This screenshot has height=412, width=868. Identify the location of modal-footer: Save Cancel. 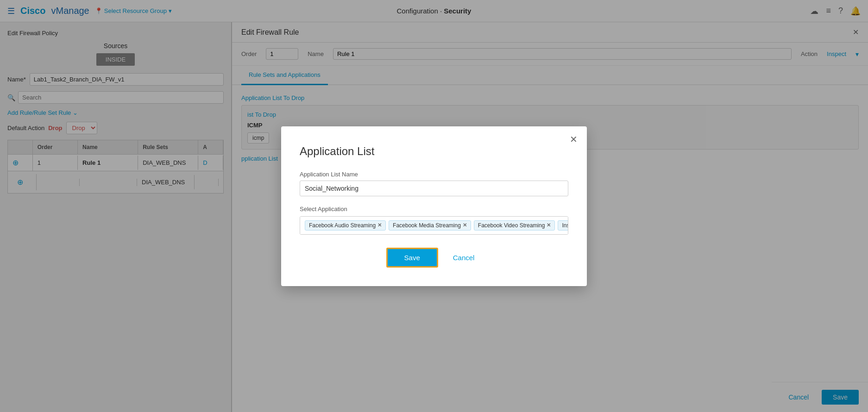
(434, 257).